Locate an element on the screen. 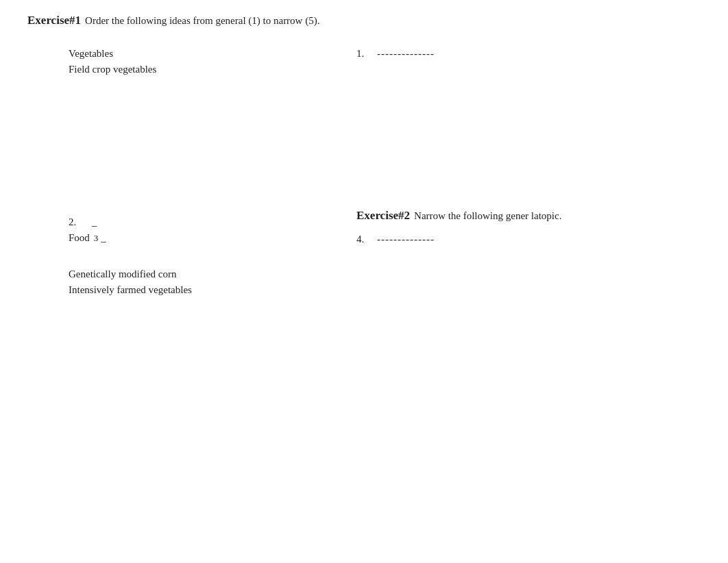  blank4-number: 4. is located at coordinates (367, 240).